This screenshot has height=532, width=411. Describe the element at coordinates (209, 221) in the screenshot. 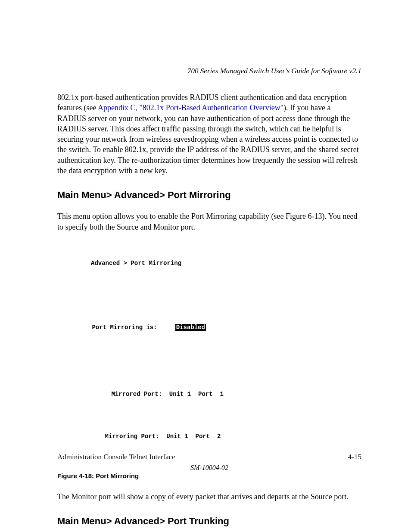

I see `port-mirroring-intro: This menu option allows you to enable th…` at that location.